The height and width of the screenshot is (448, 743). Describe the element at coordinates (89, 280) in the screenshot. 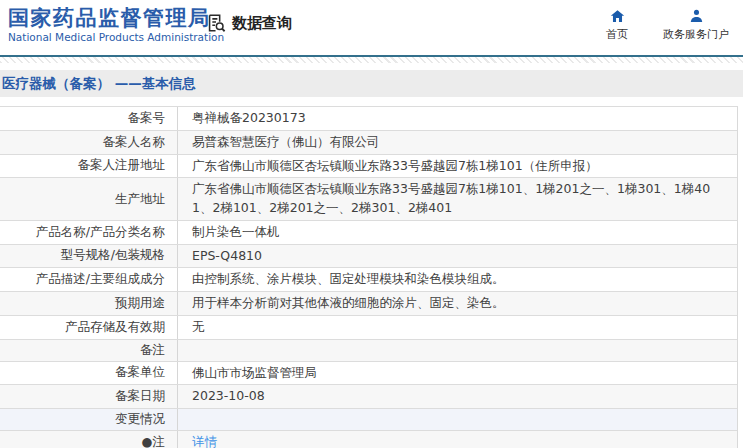

I see `row-label: 产品描述/主要组成成分` at that location.